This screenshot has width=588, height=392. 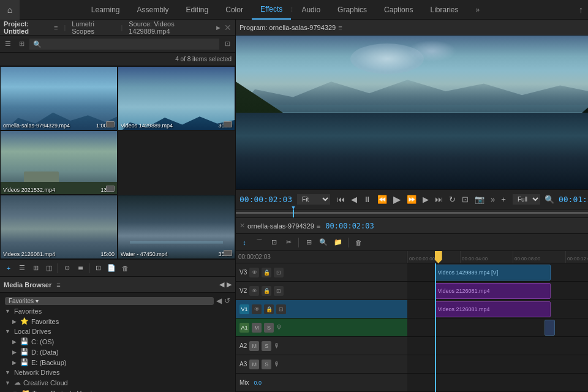 I want to click on media-item-5: Water - 47450.mp4 35:29, so click(x=176, y=227).